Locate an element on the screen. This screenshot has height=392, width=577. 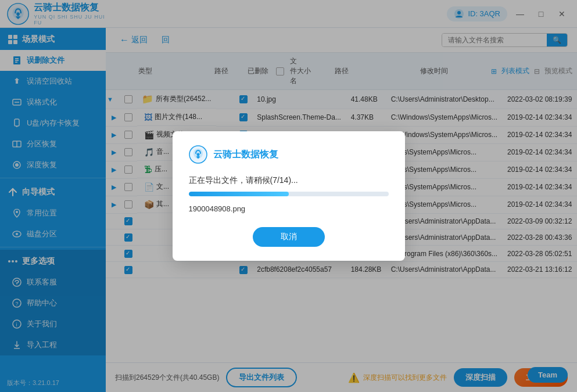
modal-title-row: 云骑士数据恢复 is located at coordinates (289, 154).